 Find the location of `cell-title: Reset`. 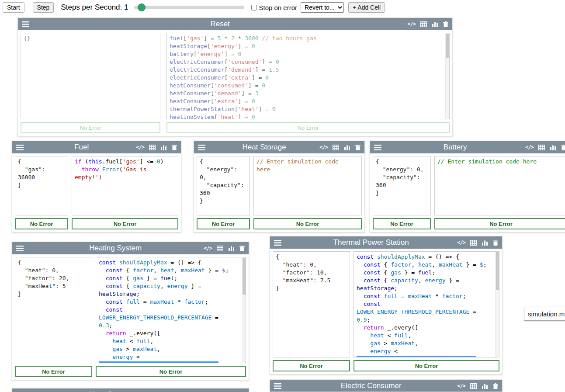

cell-title: Reset is located at coordinates (220, 24).